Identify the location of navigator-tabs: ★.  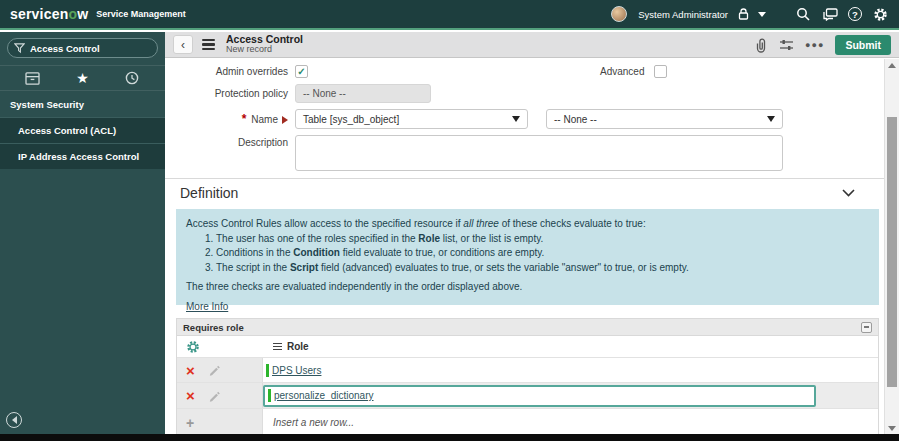
(82, 78).